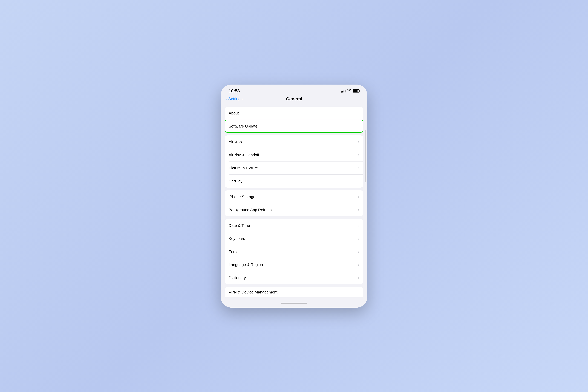 The height and width of the screenshot is (392, 588). Describe the element at coordinates (294, 265) in the screenshot. I see `language-region-item: Language & Region ›` at that location.